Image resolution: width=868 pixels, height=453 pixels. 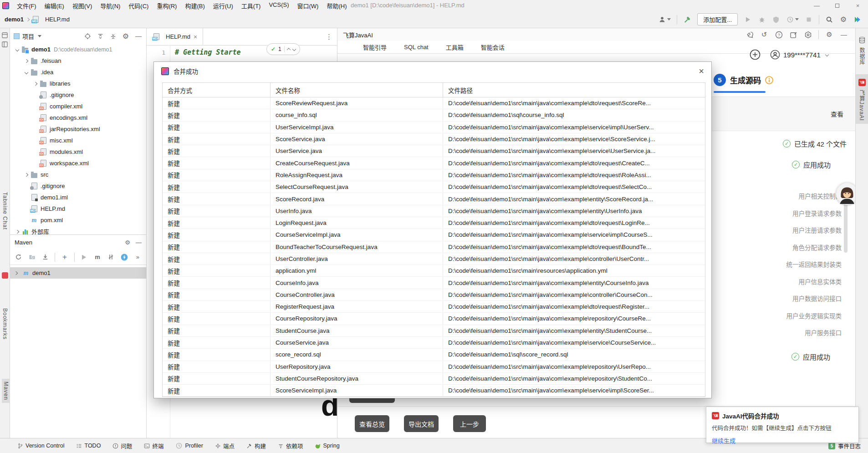 What do you see at coordinates (375, 47) in the screenshot?
I see `tool-tab-智能引导: 智能引导` at bounding box center [375, 47].